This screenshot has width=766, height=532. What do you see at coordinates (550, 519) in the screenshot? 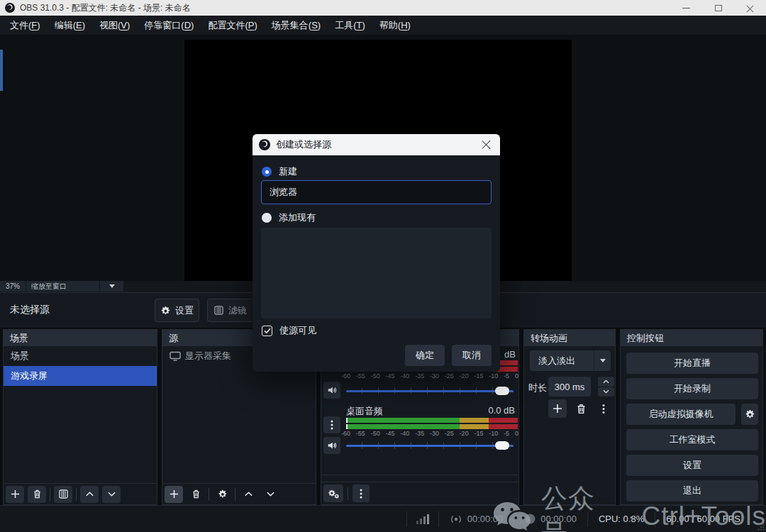
I see `record-timer: 00:00:00` at bounding box center [550, 519].